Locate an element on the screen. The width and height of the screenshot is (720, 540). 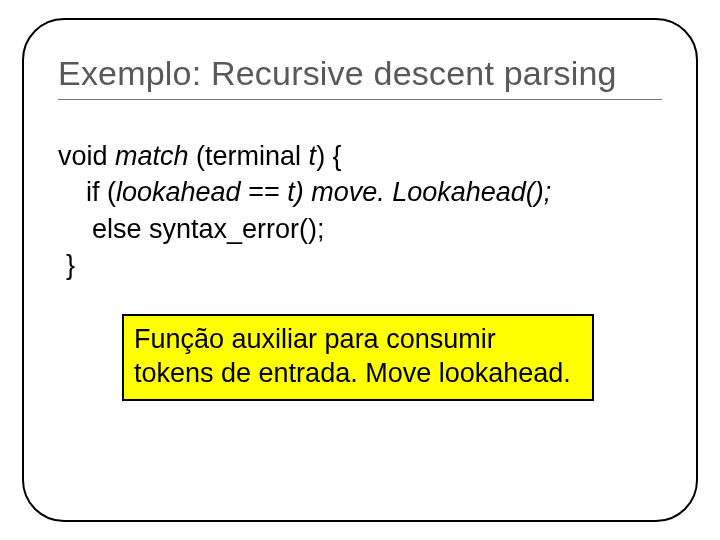
code-text-italic: ) move. Lookahead() is located at coordinates (420, 192).